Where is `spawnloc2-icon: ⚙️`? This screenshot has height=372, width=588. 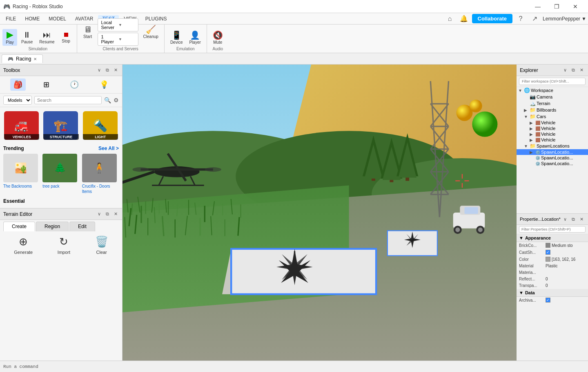
spawnloc2-icon: ⚙️ is located at coordinates (538, 158).